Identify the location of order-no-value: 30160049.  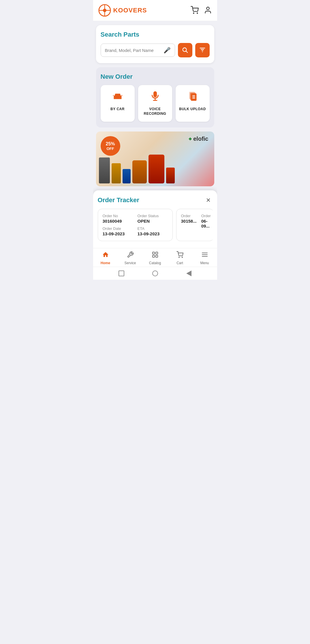
(118, 221).